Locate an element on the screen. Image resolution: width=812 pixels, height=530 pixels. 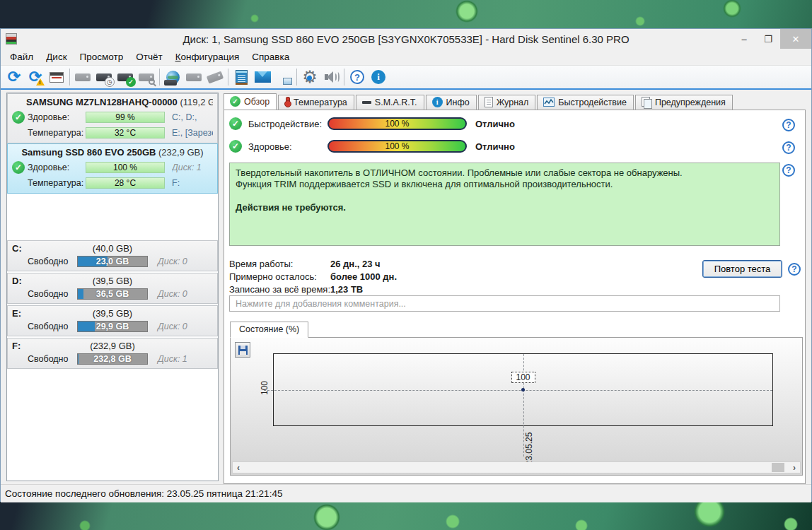
mail-glyph is located at coordinates (263, 77).